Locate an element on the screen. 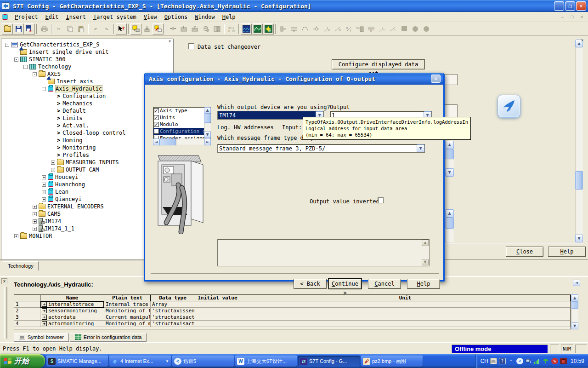  data-type-cell: 'structaxissenso is located at coordinates (173, 311).